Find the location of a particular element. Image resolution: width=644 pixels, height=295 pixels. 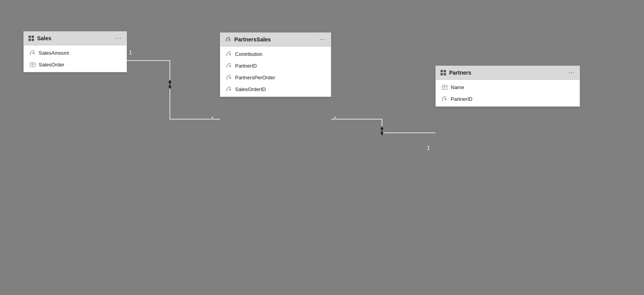

cardinality-partners-1: 1 is located at coordinates (428, 148).